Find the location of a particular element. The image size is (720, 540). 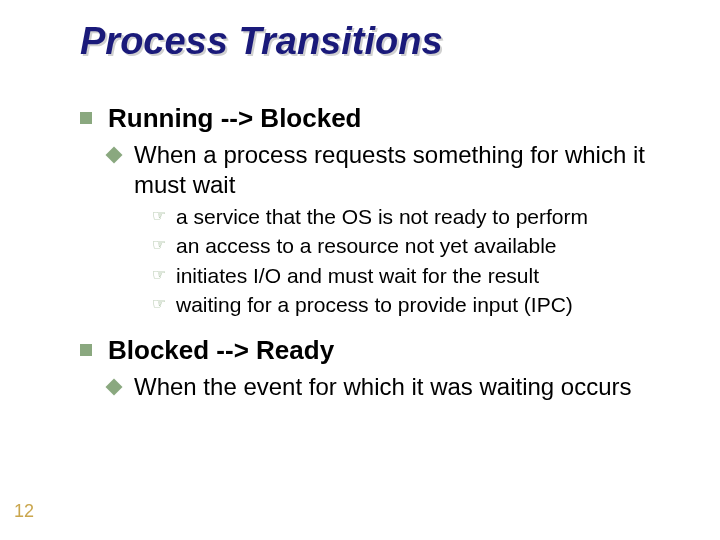

slide-title: Process Transitions is located at coordinates (380, 42).